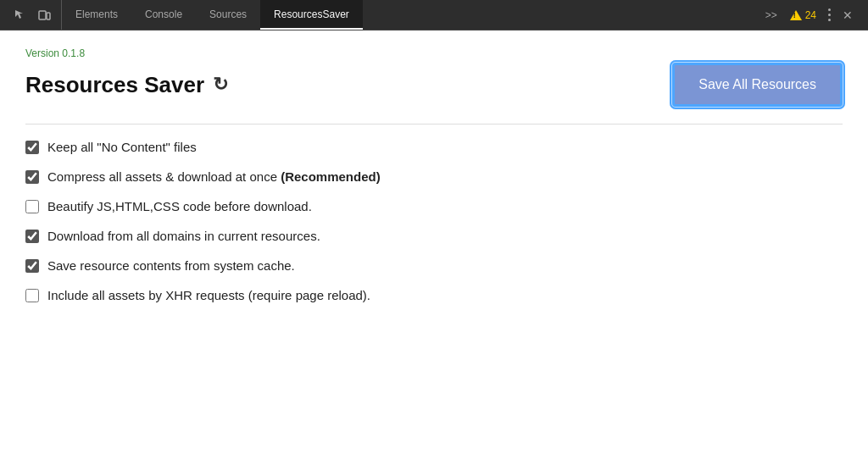 The height and width of the screenshot is (476, 868). What do you see at coordinates (434, 147) in the screenshot?
I see `option-keep-no-content: Keep all "No Content" files` at bounding box center [434, 147].